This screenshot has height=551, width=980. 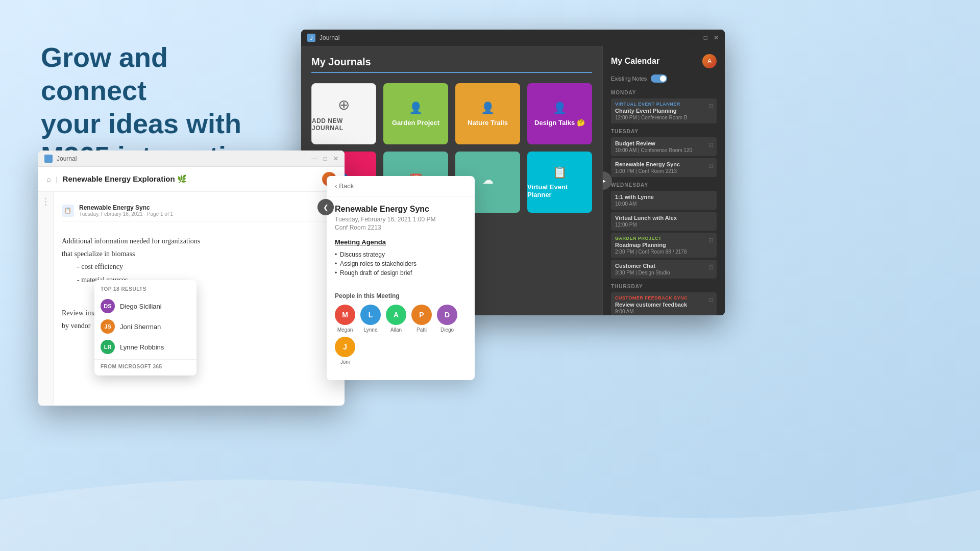 What do you see at coordinates (401, 273) in the screenshot?
I see `agenda-item-3: Rough draft of design brief` at bounding box center [401, 273].